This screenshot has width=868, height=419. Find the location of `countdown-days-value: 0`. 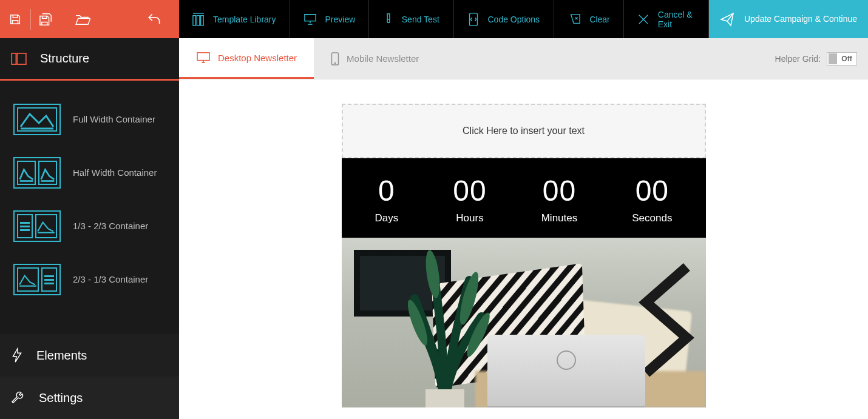

countdown-days-value: 0 is located at coordinates (387, 190).